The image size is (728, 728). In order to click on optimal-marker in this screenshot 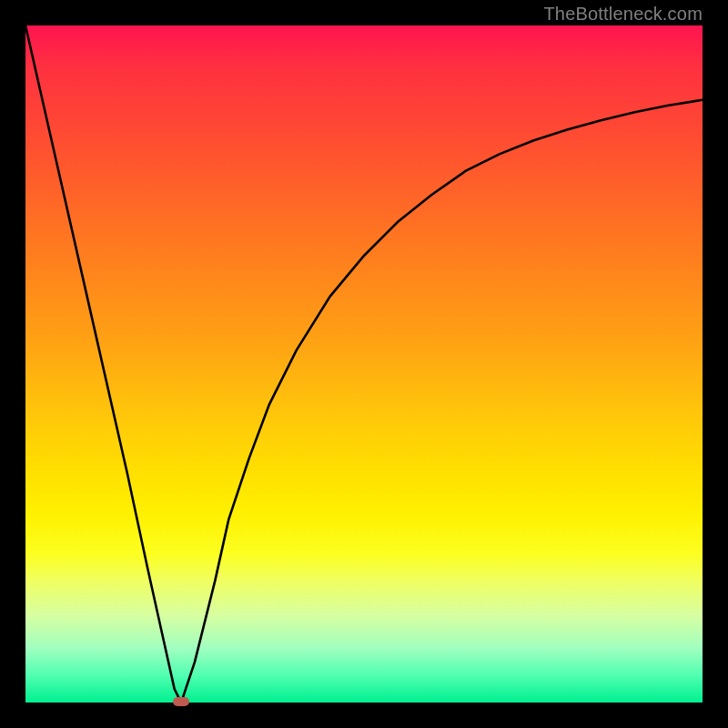, I will do `click(181, 702)`.